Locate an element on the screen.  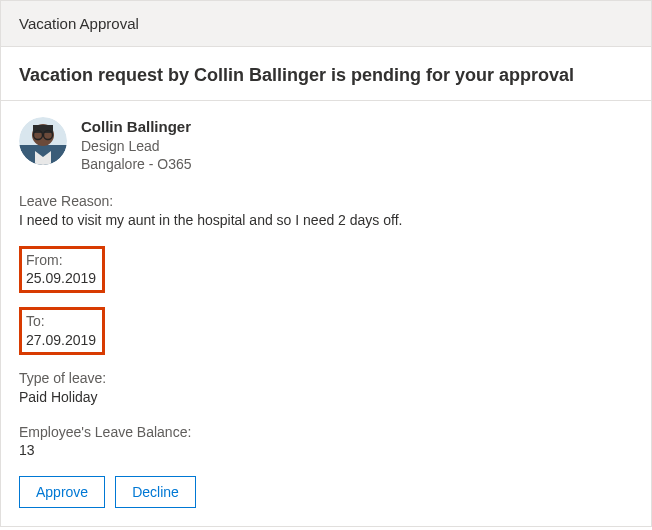
leave-reason-label: Leave Reason: is located at coordinates (326, 202).